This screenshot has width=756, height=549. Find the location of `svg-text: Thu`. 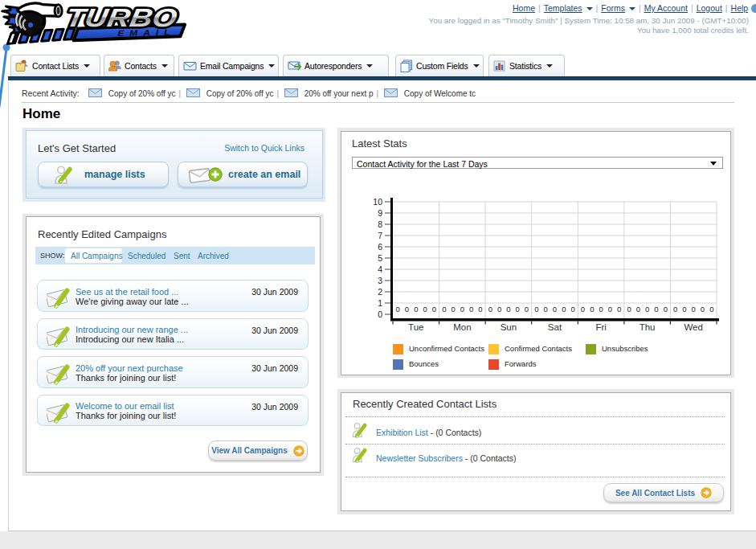

svg-text: Thu is located at coordinates (648, 327).